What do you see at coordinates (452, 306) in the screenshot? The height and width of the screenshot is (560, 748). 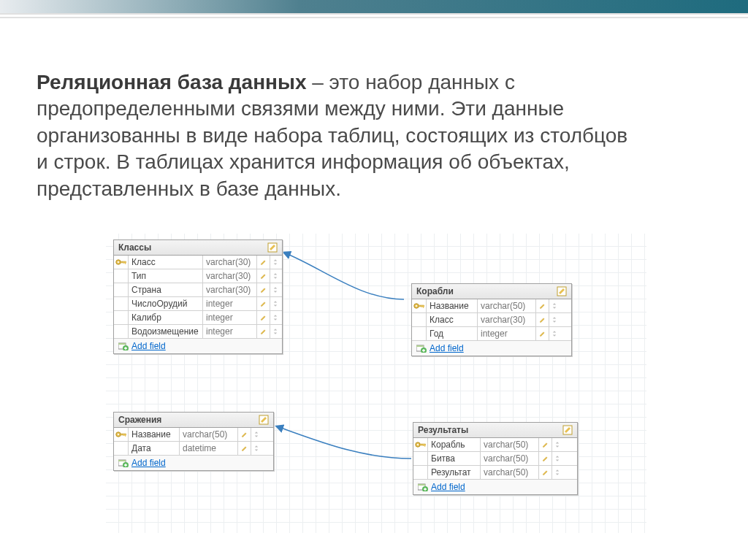 I see `field-name: Название` at bounding box center [452, 306].